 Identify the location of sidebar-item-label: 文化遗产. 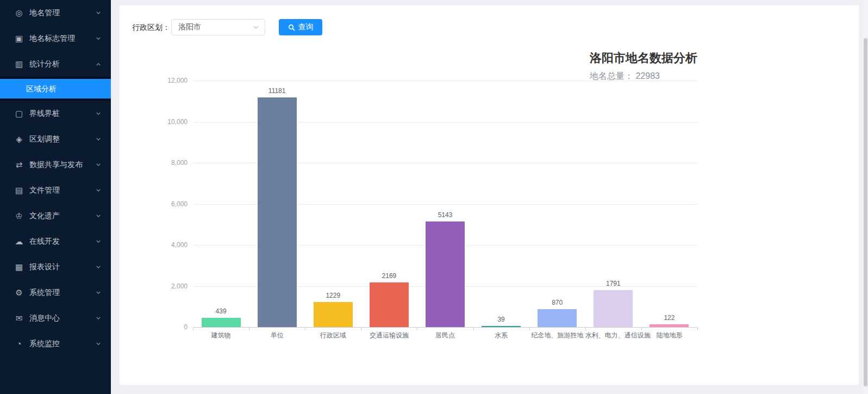
(63, 216).